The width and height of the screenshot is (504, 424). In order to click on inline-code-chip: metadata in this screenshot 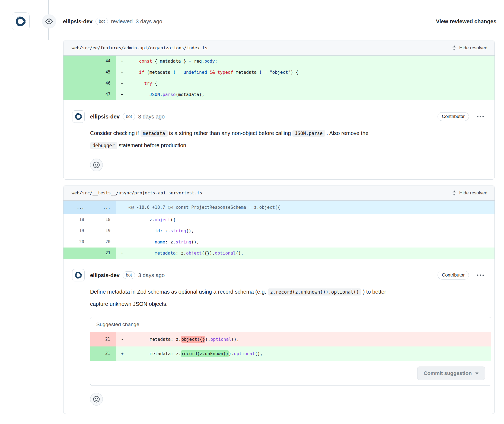, I will do `click(154, 133)`.